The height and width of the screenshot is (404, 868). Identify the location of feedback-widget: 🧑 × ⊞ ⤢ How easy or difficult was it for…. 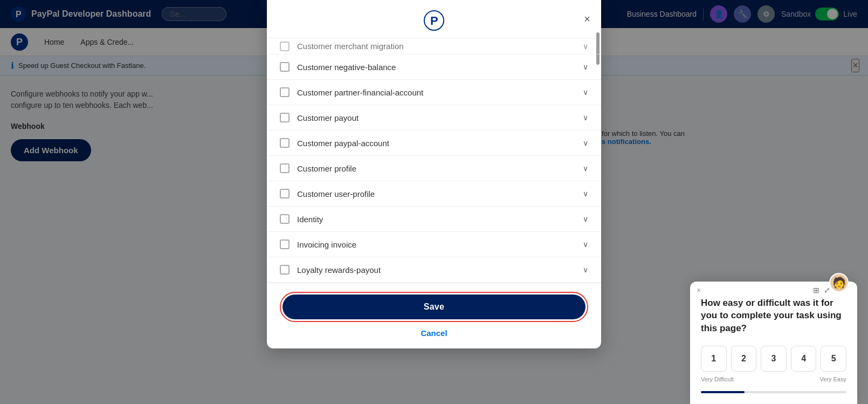
(774, 343).